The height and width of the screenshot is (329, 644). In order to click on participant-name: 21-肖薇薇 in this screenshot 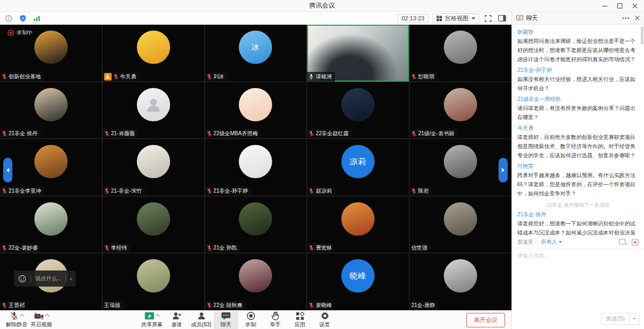, I will do `click(123, 134)`.